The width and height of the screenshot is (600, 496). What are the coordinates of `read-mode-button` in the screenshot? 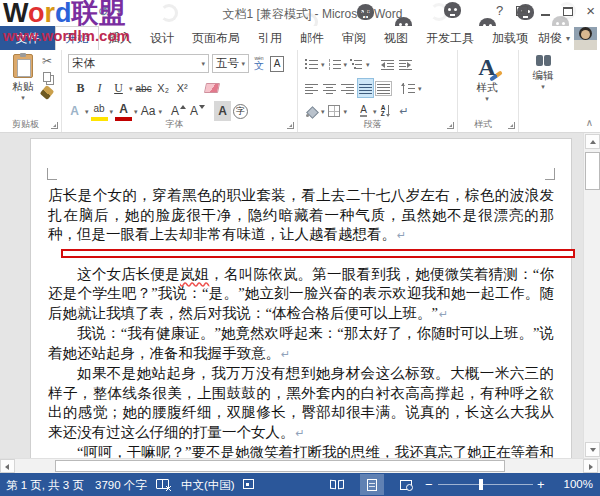 It's located at (337, 484).